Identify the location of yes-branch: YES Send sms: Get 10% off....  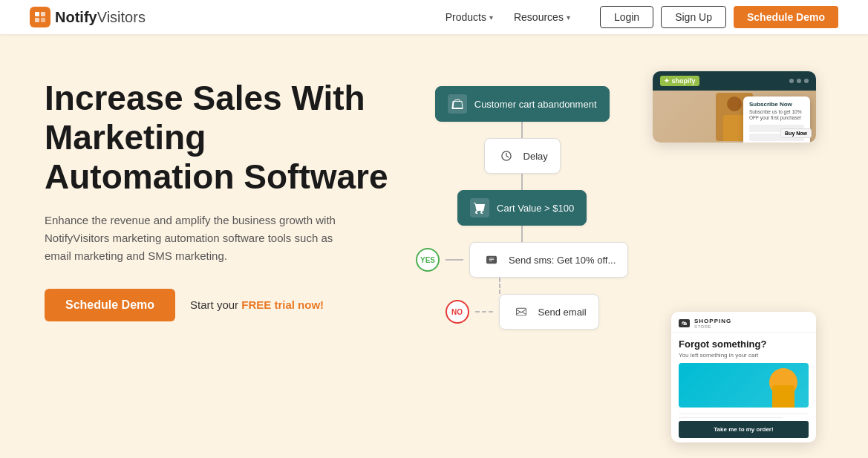
(522, 260).